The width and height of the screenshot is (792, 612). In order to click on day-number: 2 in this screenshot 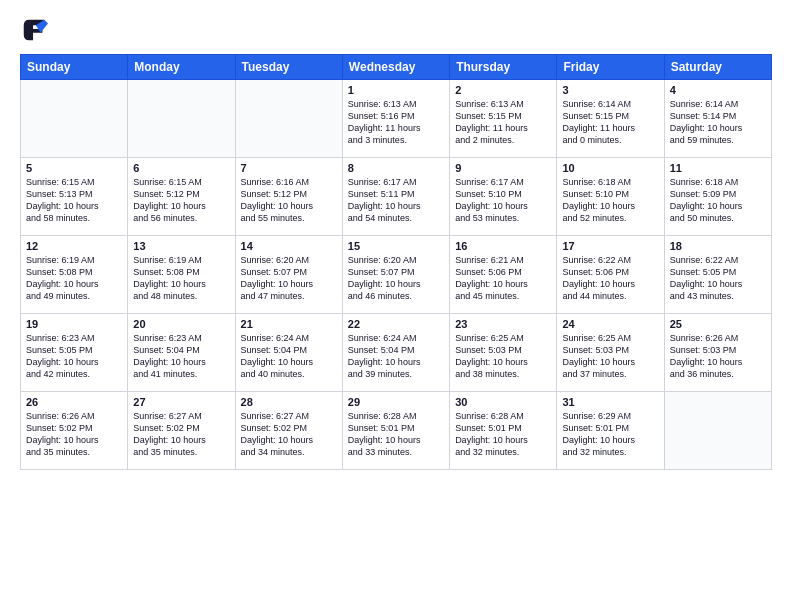, I will do `click(503, 90)`.